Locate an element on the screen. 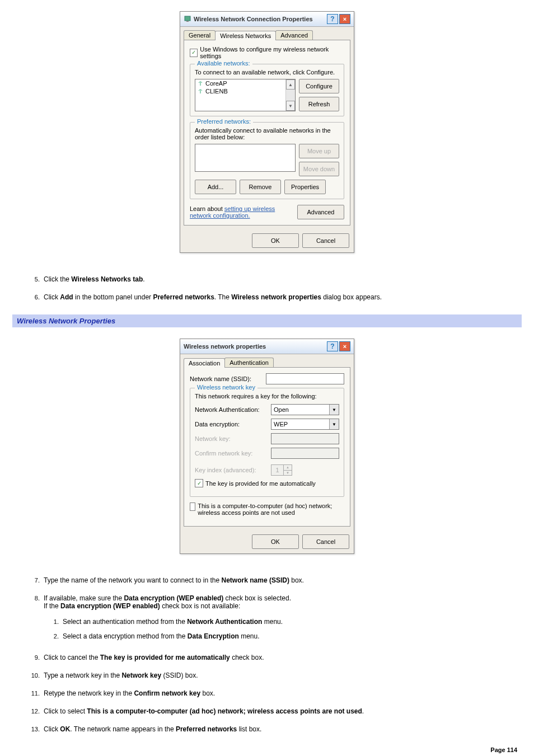 Image resolution: width=534 pixels, height=756 pixels. data-encryption-select: WEP ▼ is located at coordinates (305, 424).